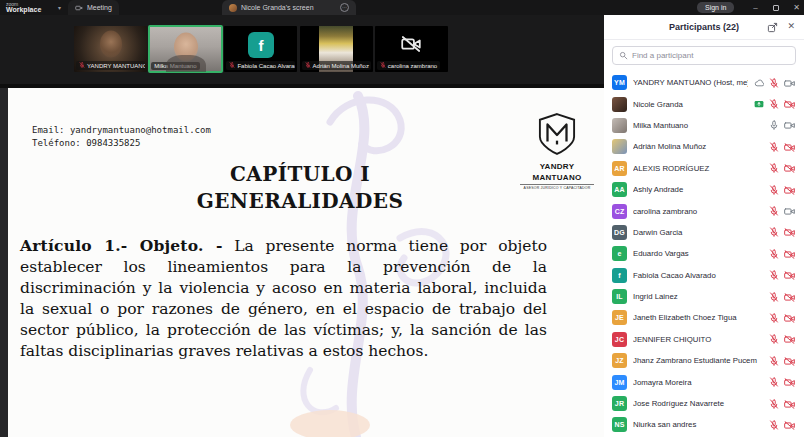  What do you see at coordinates (698, 212) in the screenshot?
I see `participant-name: carolina zambrano` at bounding box center [698, 212].